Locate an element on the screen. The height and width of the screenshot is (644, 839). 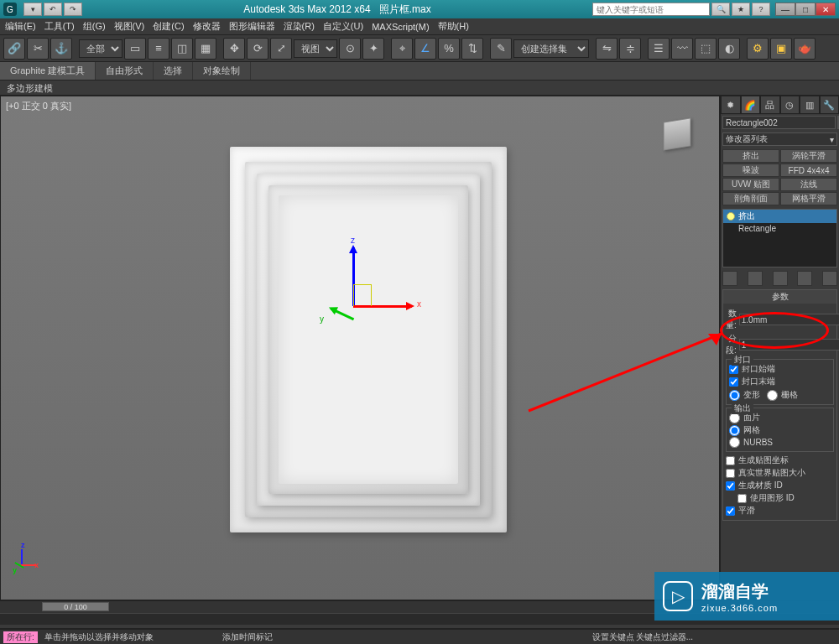
selection-filter: 全部 is located at coordinates (101, 49).